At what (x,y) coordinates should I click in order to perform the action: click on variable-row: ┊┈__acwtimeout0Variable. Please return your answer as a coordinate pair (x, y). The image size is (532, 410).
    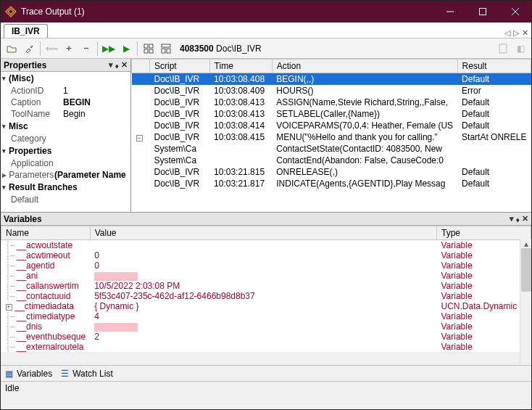
    Looking at the image, I should click on (267, 255).